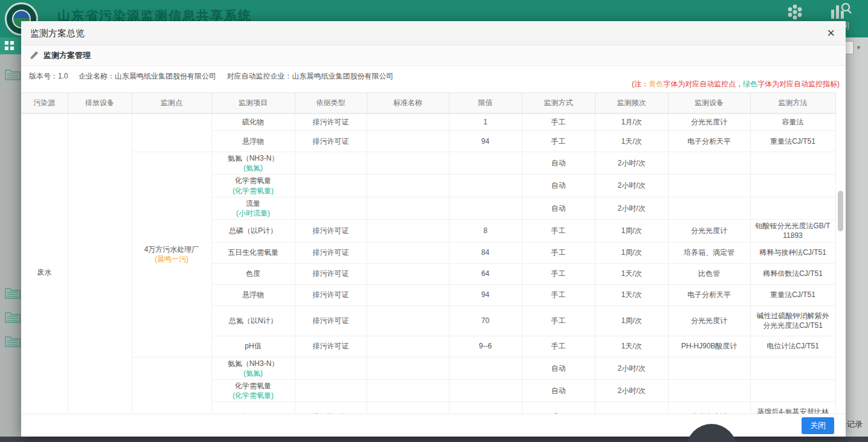 Image resolution: width=868 pixels, height=442 pixels. I want to click on company-label: 企业名称：, so click(97, 76).